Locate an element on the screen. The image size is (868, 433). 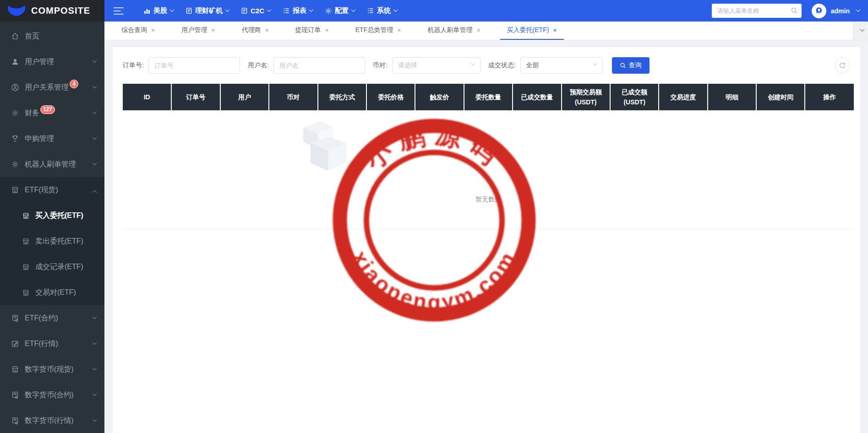
nav-item-wealth-miner: 理财矿机 is located at coordinates (207, 11).